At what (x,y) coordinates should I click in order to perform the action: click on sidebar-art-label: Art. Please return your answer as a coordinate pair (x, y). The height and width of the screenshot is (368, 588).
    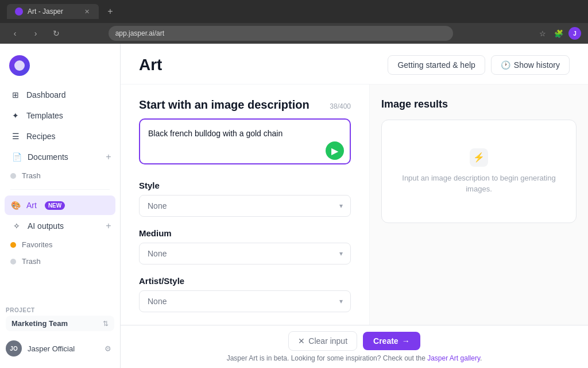
    Looking at the image, I should click on (32, 205).